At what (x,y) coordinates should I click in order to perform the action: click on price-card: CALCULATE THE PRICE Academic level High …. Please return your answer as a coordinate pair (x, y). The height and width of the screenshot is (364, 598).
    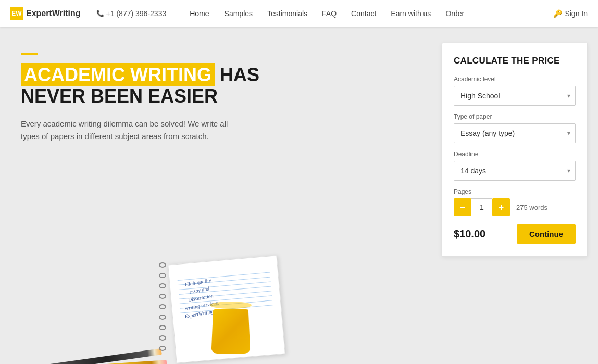
    Looking at the image, I should click on (515, 150).